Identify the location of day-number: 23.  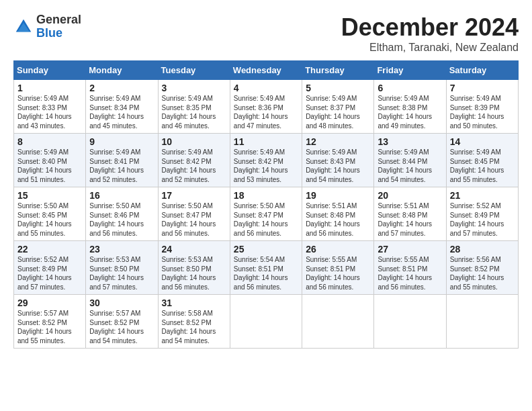
(122, 249).